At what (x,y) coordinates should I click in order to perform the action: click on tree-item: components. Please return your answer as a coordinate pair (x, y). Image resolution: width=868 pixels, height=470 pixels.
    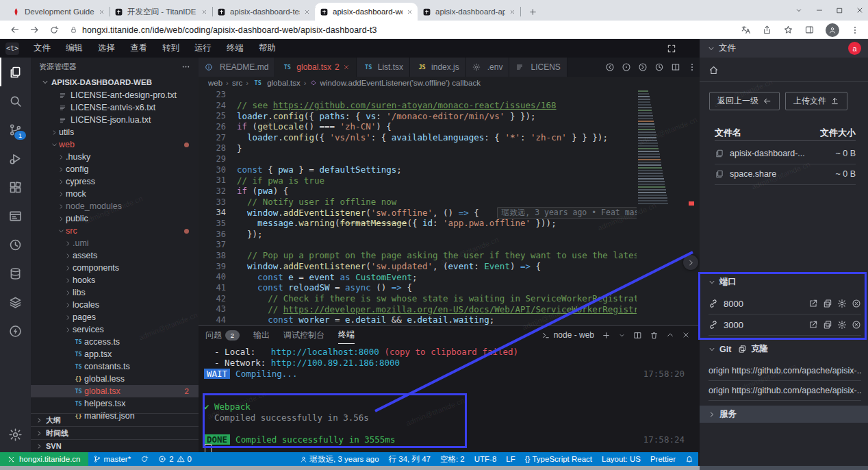
    Looking at the image, I should click on (115, 268).